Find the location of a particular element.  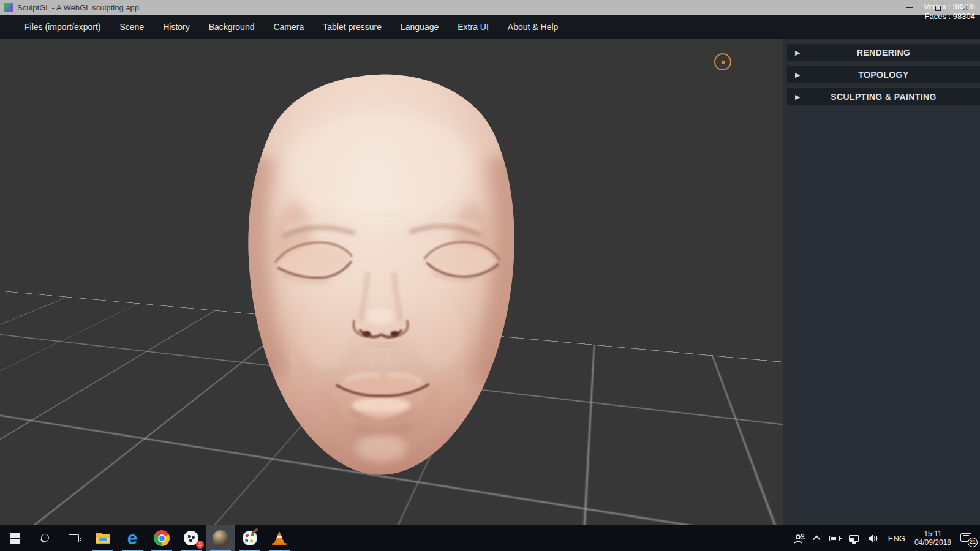

notification-badge: 1 is located at coordinates (200, 545).